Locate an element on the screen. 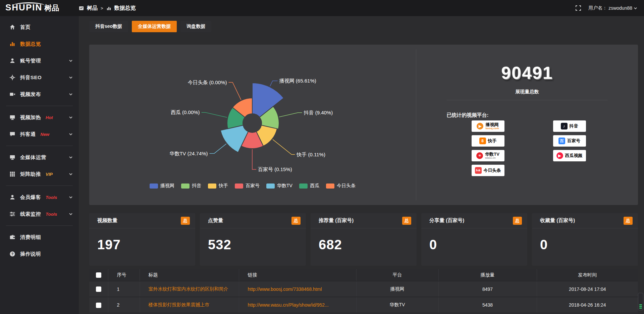 This screenshot has width=644, height=314. sidebar-item-label: 线索监控 is located at coordinates (31, 214).